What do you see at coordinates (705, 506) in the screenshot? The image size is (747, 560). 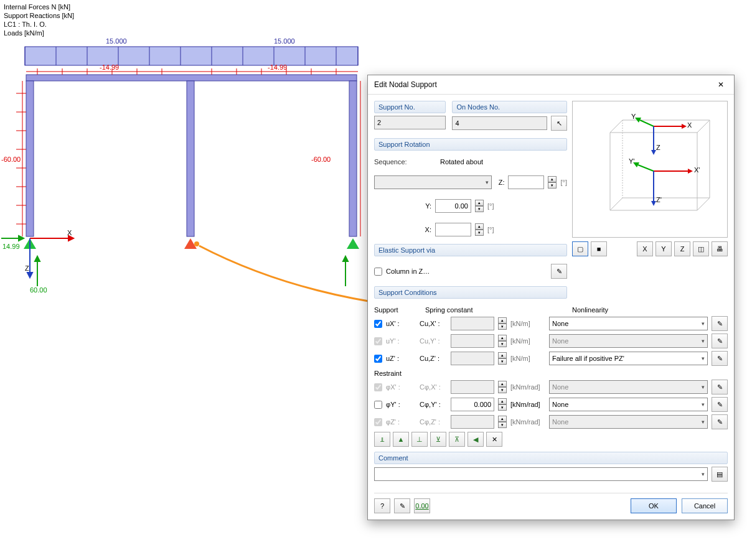 I see `cancel-button: Cancel` at bounding box center [705, 506].